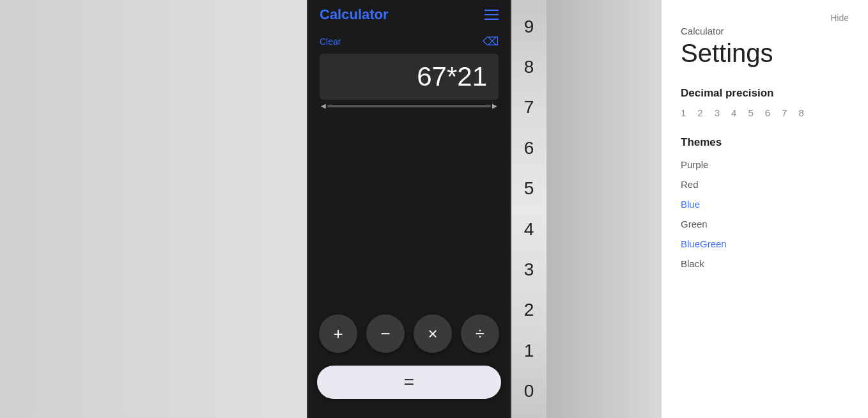 Image resolution: width=868 pixels, height=418 pixels. Describe the element at coordinates (764, 263) in the screenshot. I see `theme-black: Black` at that location.